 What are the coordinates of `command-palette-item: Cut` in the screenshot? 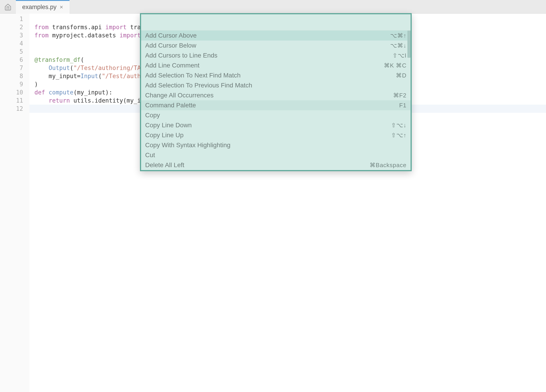 It's located at (276, 155).